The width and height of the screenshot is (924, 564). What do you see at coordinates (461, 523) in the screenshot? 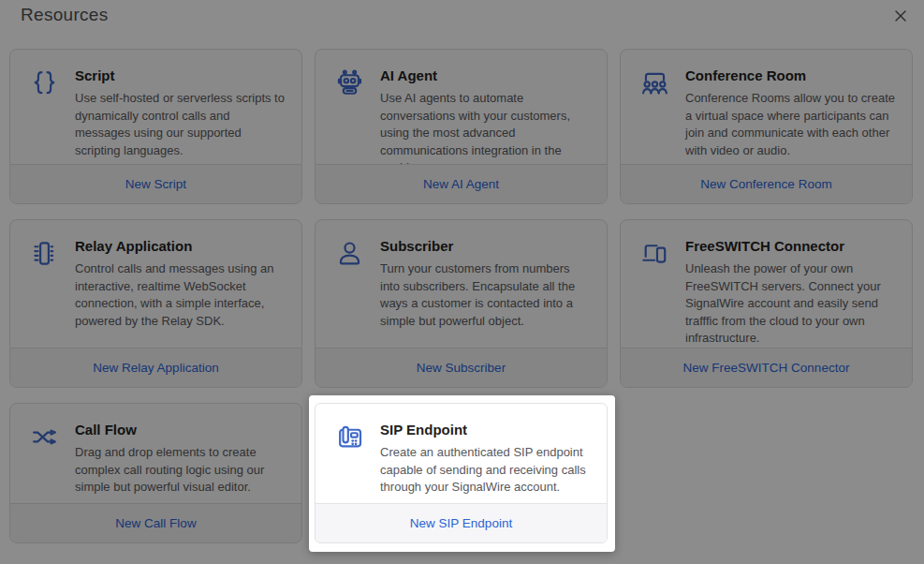
I see `new-sip-endpoint-button: New SIP Endpoint` at bounding box center [461, 523].